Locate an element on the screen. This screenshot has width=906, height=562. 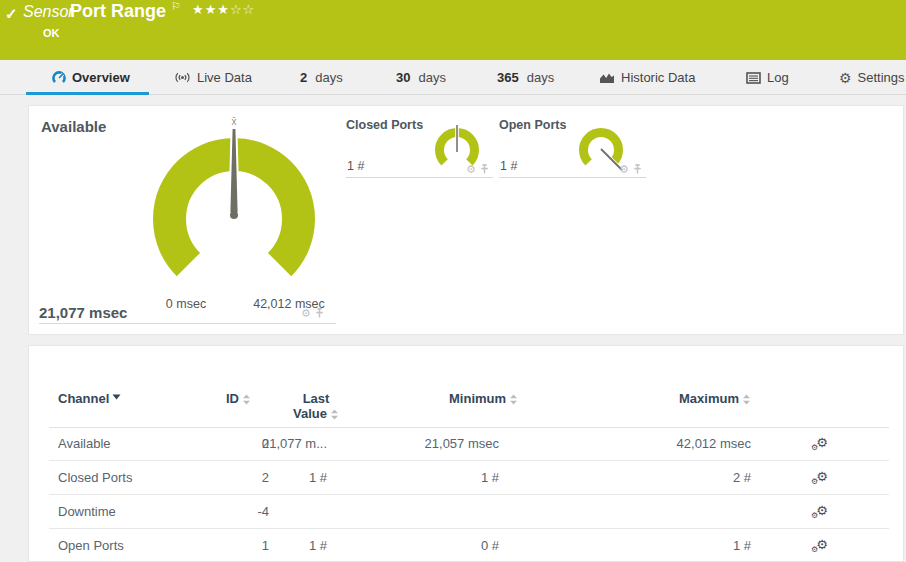
gauge-available: x̄ is located at coordinates (236, 201).